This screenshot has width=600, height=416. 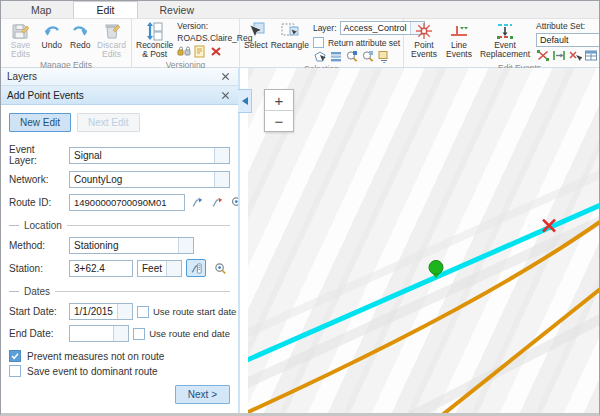 What do you see at coordinates (290, 31) in the screenshot?
I see `rectangle-select-icon` at bounding box center [290, 31].